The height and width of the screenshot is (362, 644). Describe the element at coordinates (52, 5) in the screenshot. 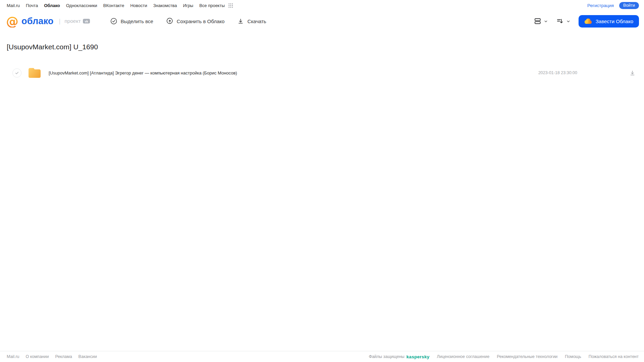

I see `project-link: Облако` at that location.